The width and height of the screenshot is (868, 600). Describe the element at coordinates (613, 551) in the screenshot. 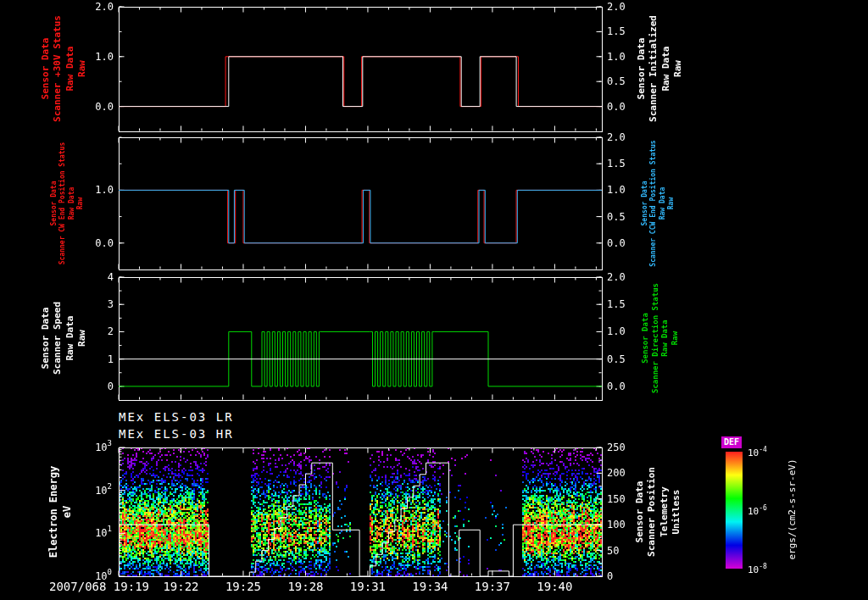

I see `svg-text: 50` at that location.